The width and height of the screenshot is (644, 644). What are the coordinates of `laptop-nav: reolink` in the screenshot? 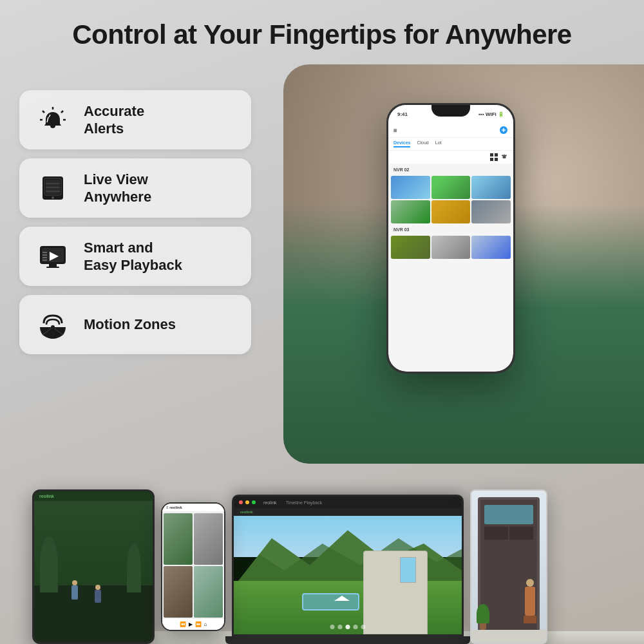 It's located at (348, 512).